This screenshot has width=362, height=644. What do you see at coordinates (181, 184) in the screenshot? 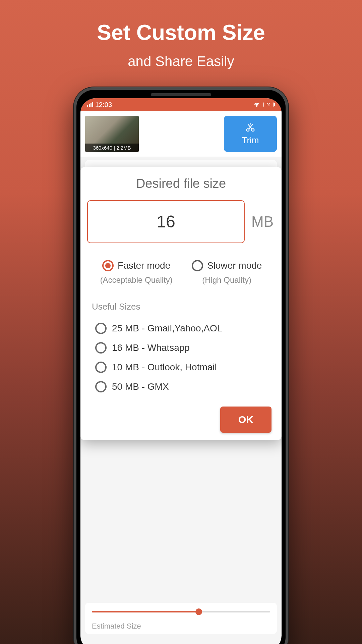
I see `dialog-title: Desired file size` at bounding box center [181, 184].